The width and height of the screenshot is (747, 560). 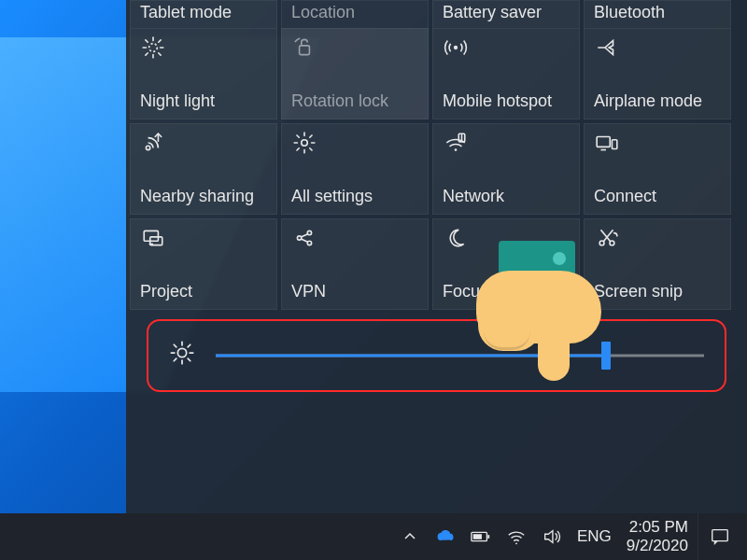 What do you see at coordinates (657, 196) in the screenshot?
I see `quick-action-label: Connect` at bounding box center [657, 196].